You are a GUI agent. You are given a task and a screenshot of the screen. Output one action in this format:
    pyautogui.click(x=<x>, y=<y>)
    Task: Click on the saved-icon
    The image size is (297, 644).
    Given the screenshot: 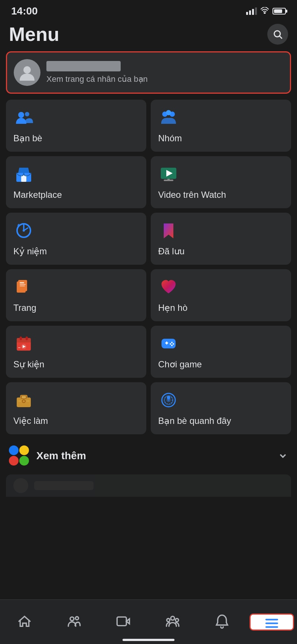 What is the action you would take?
    pyautogui.click(x=169, y=231)
    